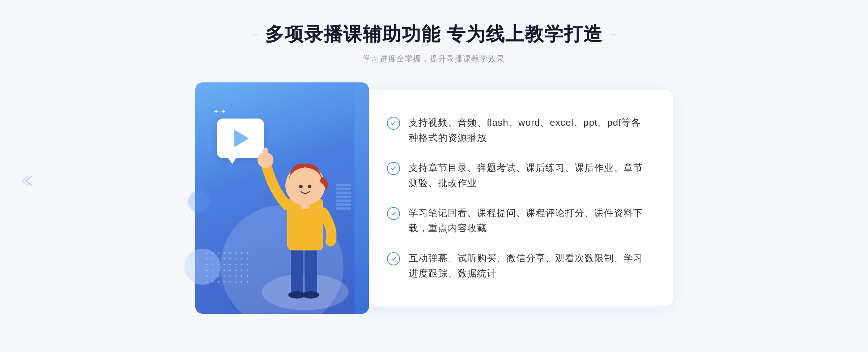 The width and height of the screenshot is (868, 352). I want to click on illustration-card: ✦ ✦, so click(282, 198).